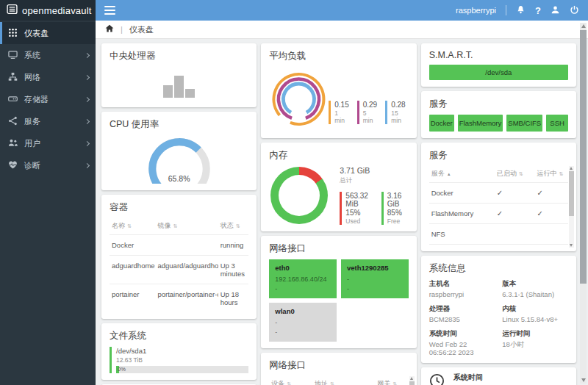 The width and height of the screenshot is (588, 385). I want to click on service-button-ssh: SSH, so click(557, 123).